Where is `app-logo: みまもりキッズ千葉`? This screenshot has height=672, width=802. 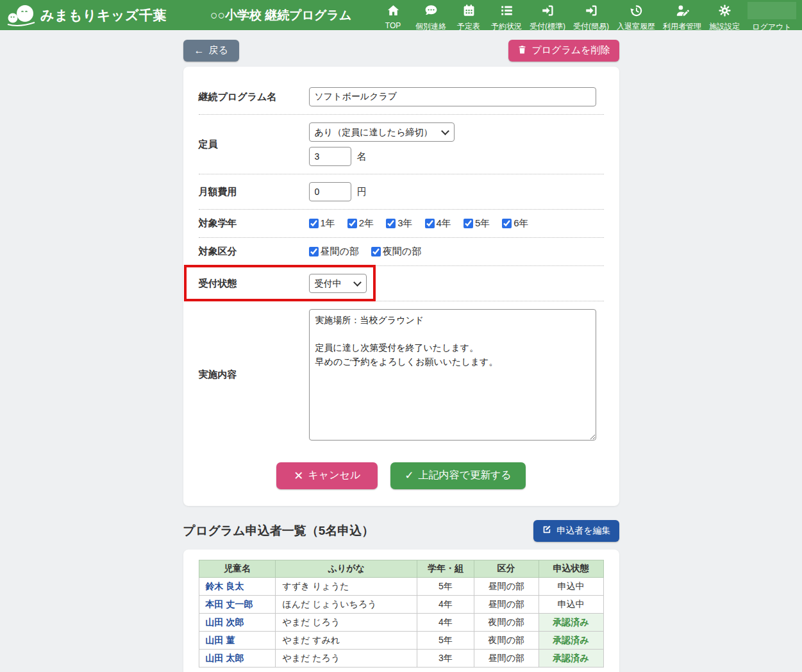 app-logo: みまもりキッズ千葉 is located at coordinates (83, 15).